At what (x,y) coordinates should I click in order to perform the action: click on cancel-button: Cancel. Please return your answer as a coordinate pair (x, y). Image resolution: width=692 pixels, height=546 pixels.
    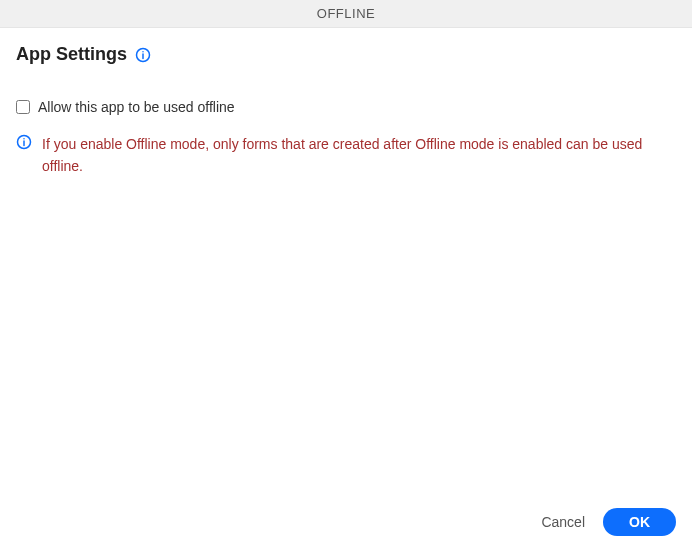
    Looking at the image, I should click on (563, 522).